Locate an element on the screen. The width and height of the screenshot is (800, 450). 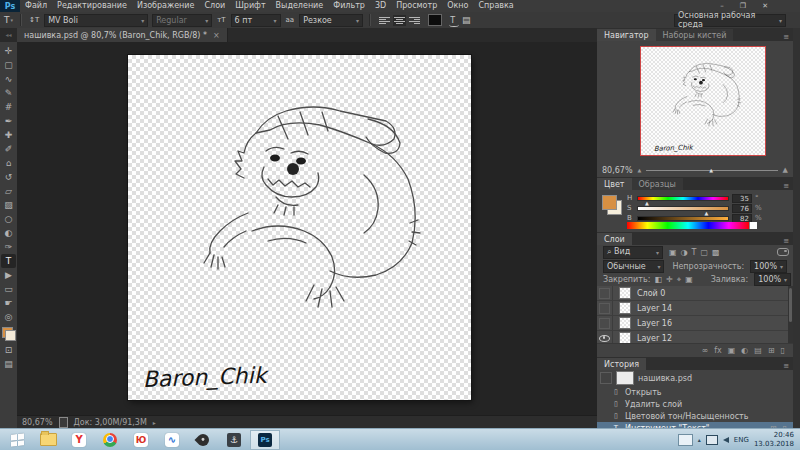
quick-selection-tool: ✎ is located at coordinates (8, 93).